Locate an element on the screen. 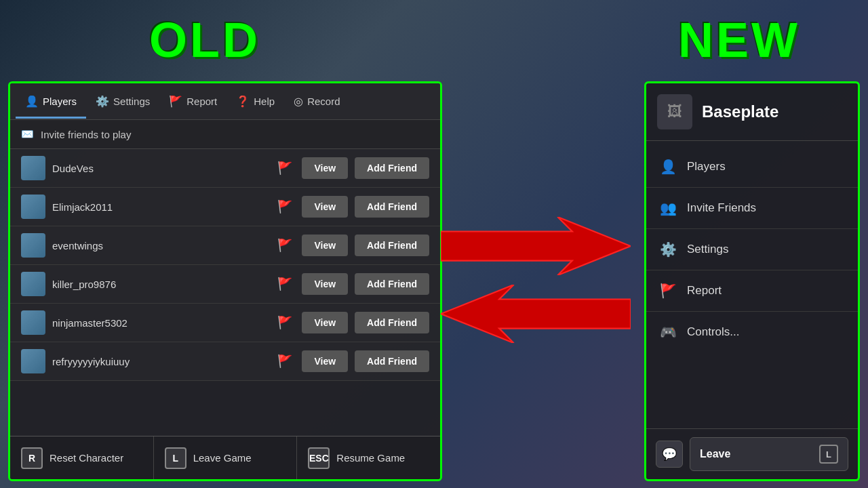  new-panel-header: 🖼 Baseplate is located at coordinates (752, 113).